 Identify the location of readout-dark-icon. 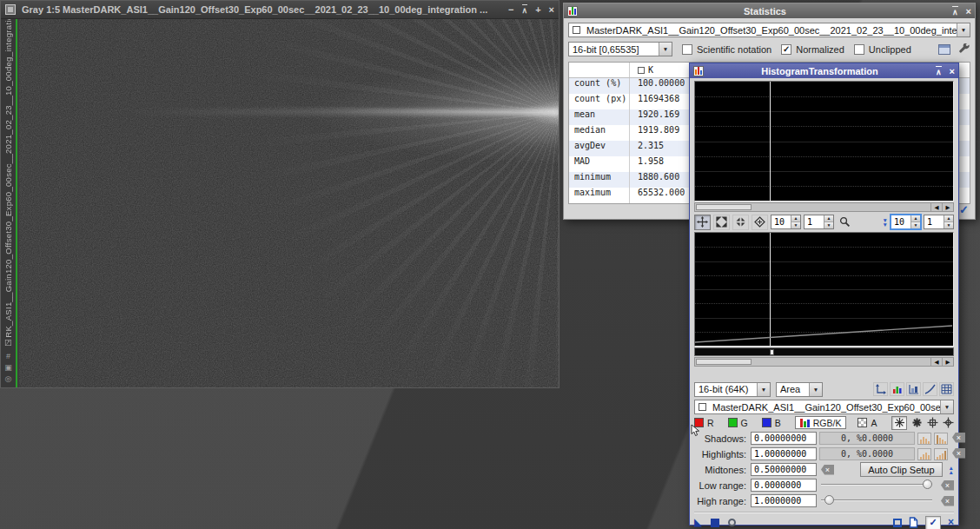
(917, 422).